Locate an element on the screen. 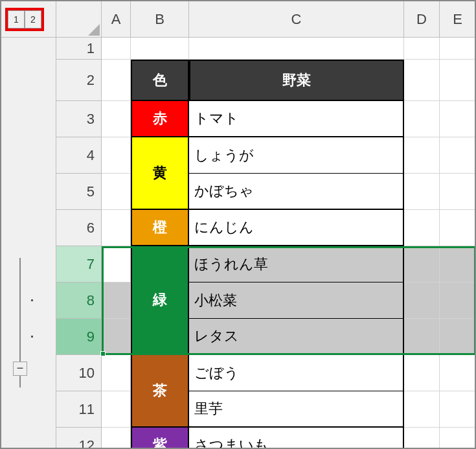  veg-cell: トマト is located at coordinates (297, 119).